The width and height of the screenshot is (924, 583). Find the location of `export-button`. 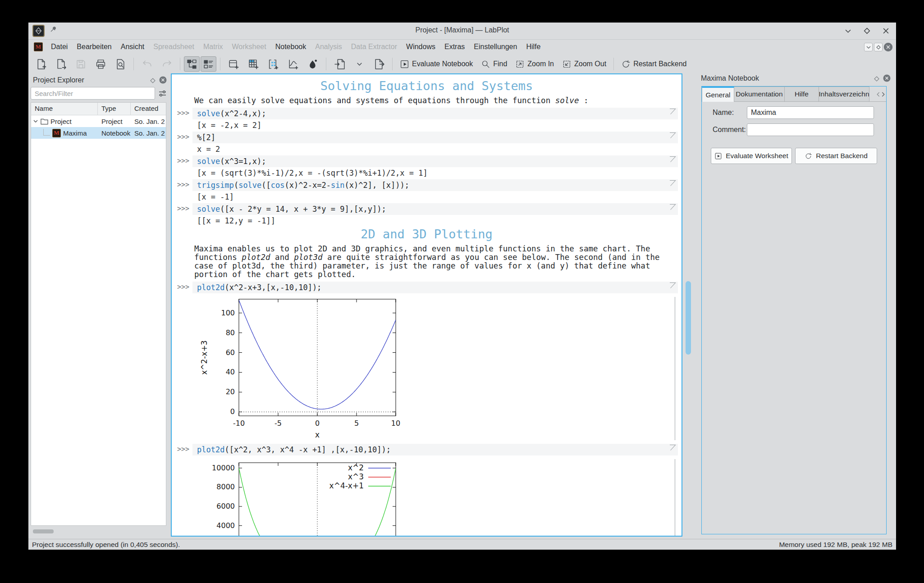

export-button is located at coordinates (379, 64).